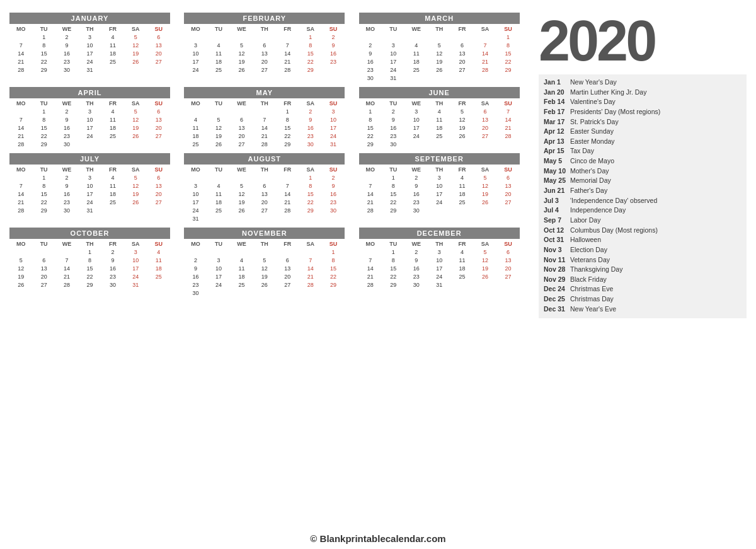 This screenshot has height=549, width=756. Describe the element at coordinates (593, 102) in the screenshot. I see `holiday-name: Valentine's Day` at that location.